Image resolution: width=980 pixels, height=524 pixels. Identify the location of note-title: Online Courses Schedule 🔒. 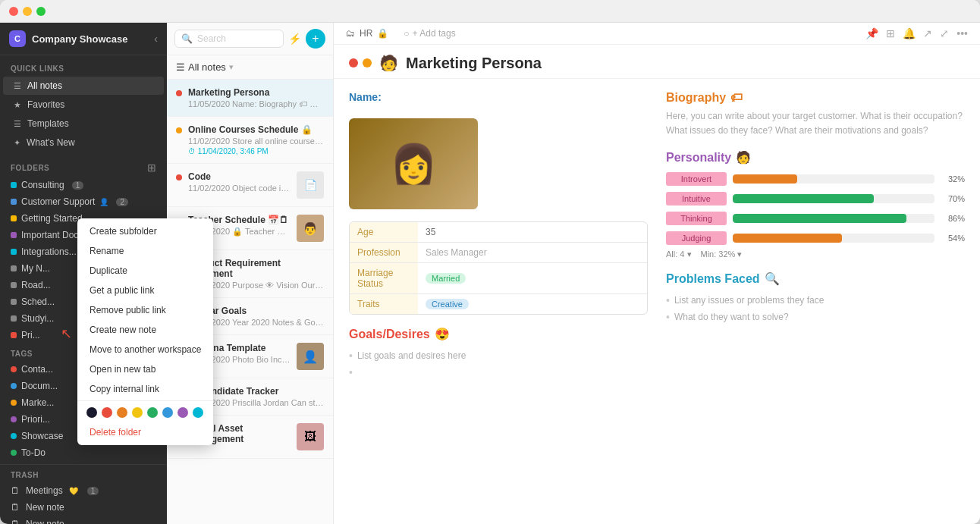
(256, 130).